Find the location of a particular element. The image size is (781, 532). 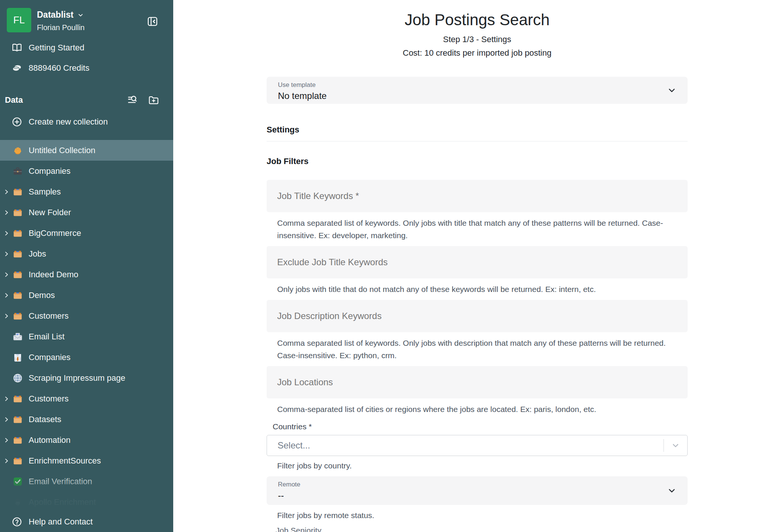

necktie-icon is located at coordinates (18, 357).